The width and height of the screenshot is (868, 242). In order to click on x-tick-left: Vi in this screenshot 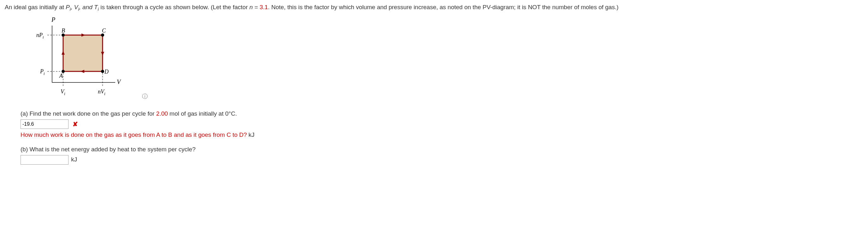, I will do `click(63, 92)`.